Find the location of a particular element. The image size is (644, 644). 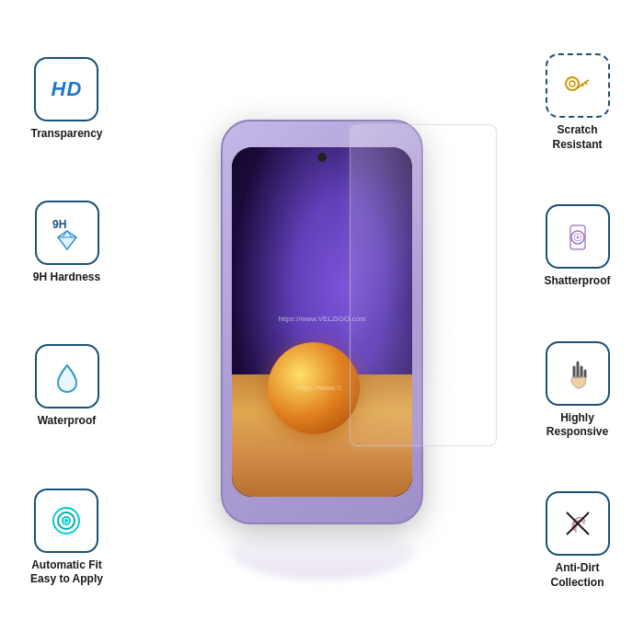

anti-dirt-icon-box is located at coordinates (578, 523).